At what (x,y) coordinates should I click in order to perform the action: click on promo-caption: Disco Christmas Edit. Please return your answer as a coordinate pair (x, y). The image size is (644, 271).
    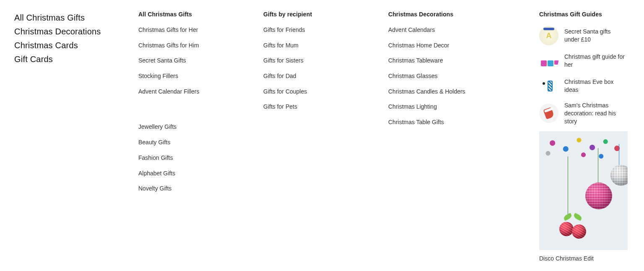
    Looking at the image, I should click on (583, 258).